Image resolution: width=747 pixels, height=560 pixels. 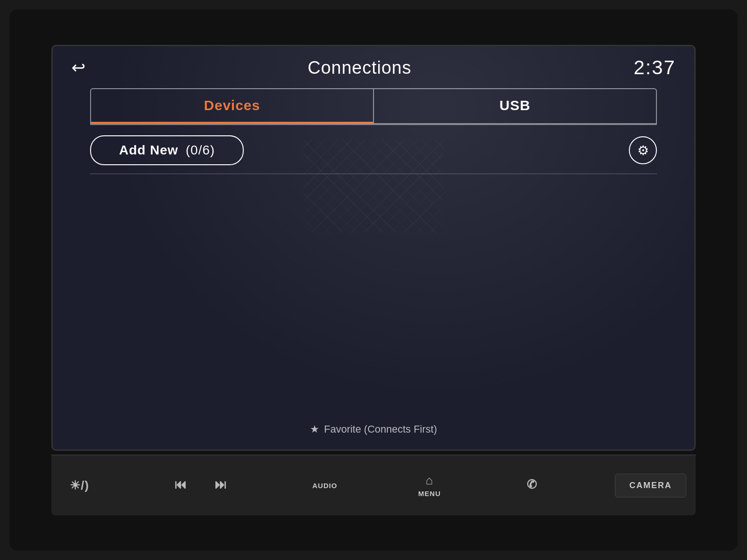 I want to click on tab-usb: USB, so click(x=514, y=106).